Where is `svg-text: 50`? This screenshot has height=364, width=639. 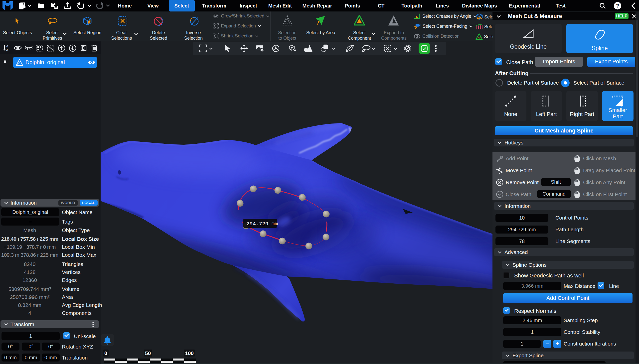 svg-text: 50 is located at coordinates (148, 353).